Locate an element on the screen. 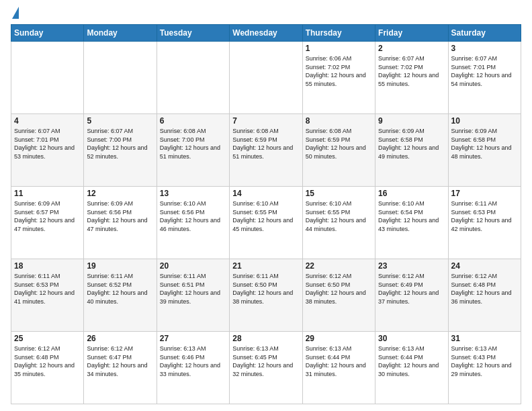 This screenshot has width=532, height=411. day-number: 3 is located at coordinates (485, 48).